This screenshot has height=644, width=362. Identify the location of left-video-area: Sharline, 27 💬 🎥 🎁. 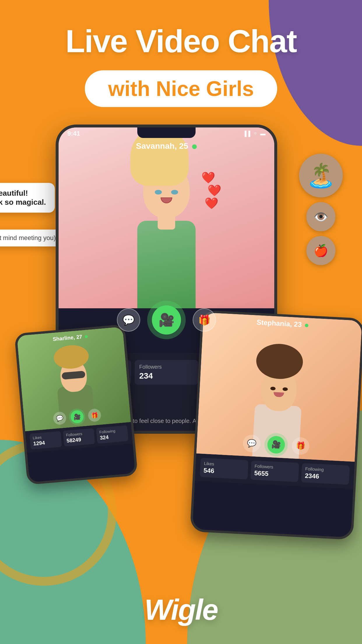
(74, 379).